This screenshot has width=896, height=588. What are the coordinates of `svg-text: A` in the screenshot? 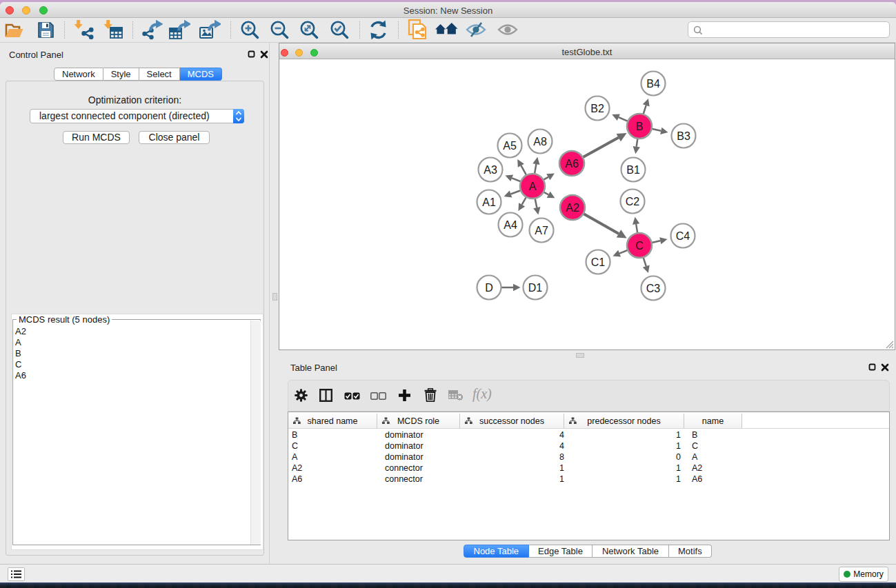 It's located at (532, 186).